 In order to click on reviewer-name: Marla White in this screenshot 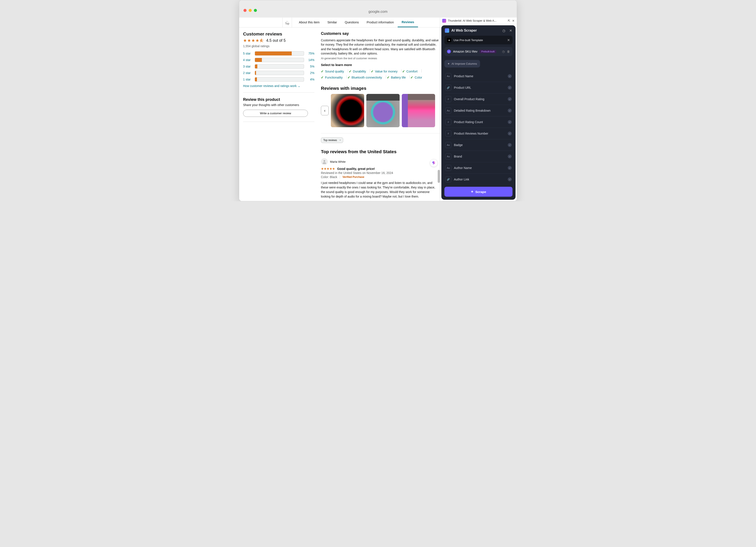, I will do `click(338, 162)`.